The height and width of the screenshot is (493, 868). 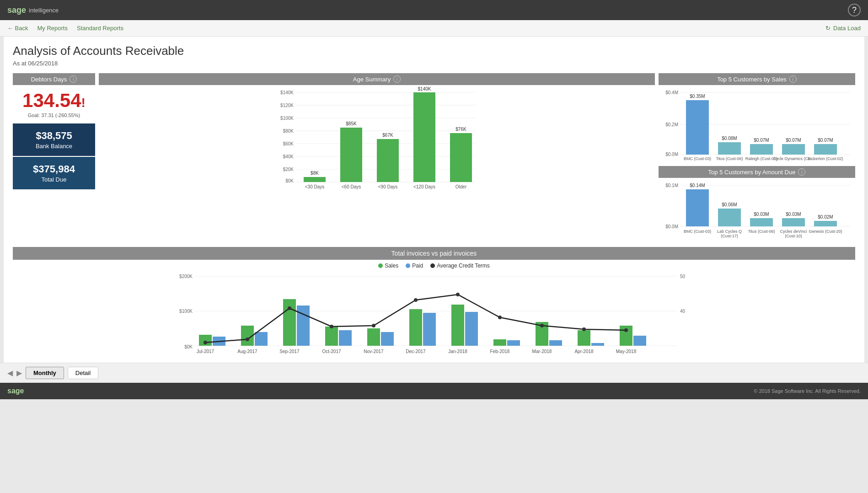 What do you see at coordinates (752, 80) in the screenshot?
I see `top5-sales-label: Top 5 Customers by Sales` at bounding box center [752, 80].